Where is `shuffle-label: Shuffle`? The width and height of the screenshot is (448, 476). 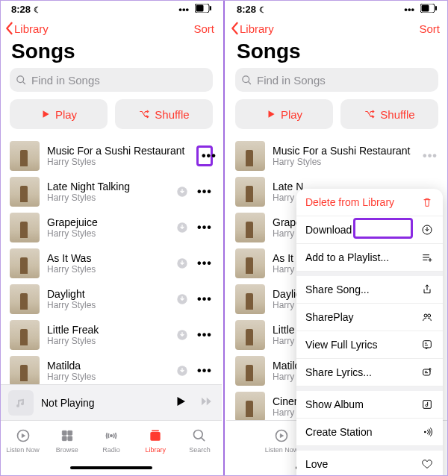
shuffle-label: Shuffle is located at coordinates (172, 115).